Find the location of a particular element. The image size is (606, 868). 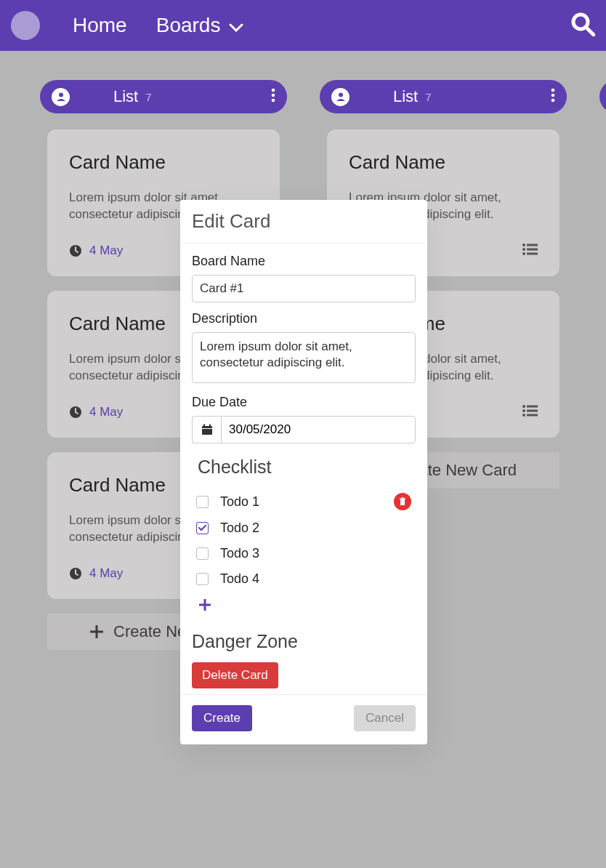

checklist-item: Todo 2 is located at coordinates (304, 528).